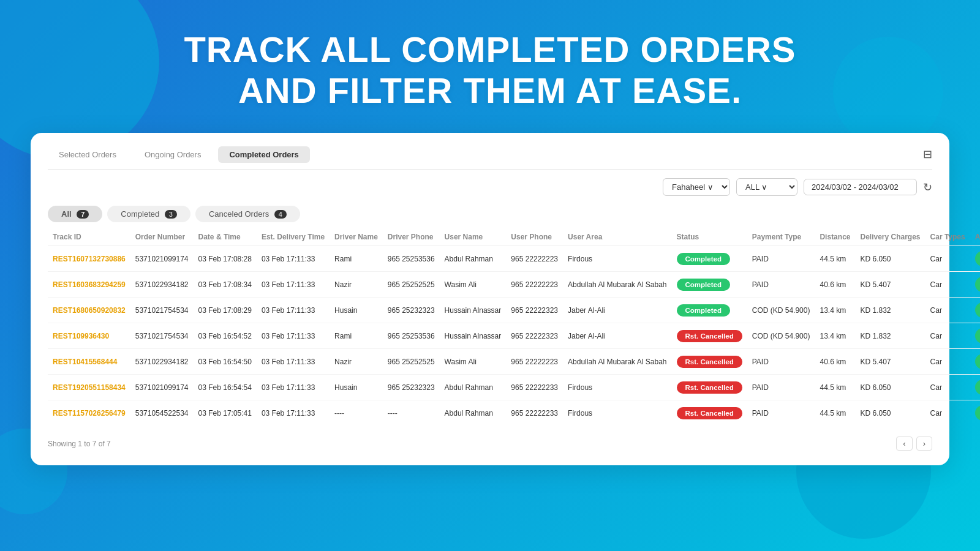 The height and width of the screenshot is (551, 980). What do you see at coordinates (904, 443) in the screenshot?
I see `prev-page-button: ‹` at bounding box center [904, 443].